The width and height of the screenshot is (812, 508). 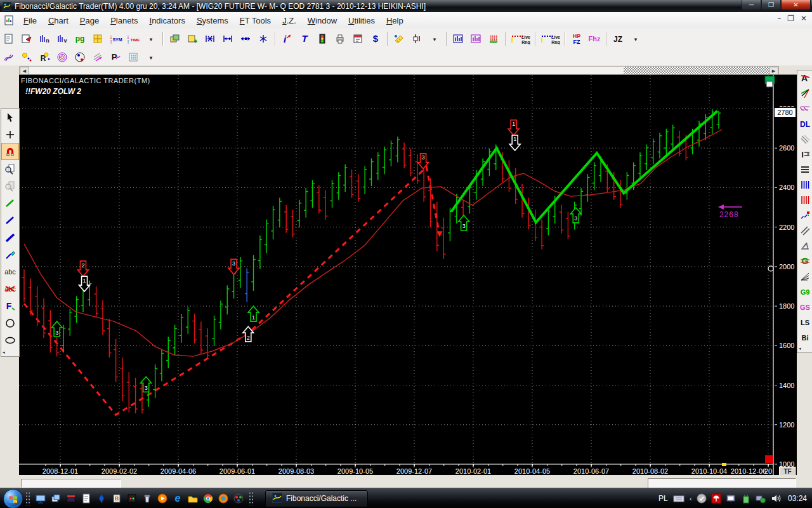 What do you see at coordinates (395, 20) in the screenshot?
I see `menu-help: Help` at bounding box center [395, 20].